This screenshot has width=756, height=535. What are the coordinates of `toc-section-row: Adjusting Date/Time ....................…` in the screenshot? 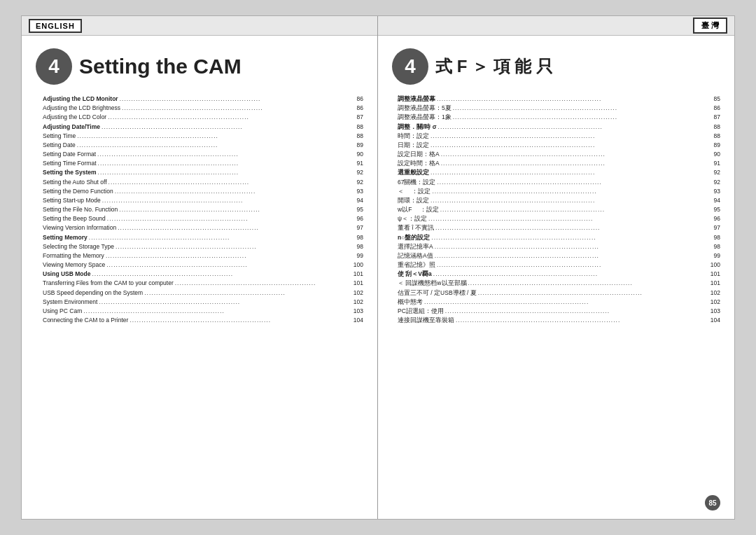 It's located at (200, 127).